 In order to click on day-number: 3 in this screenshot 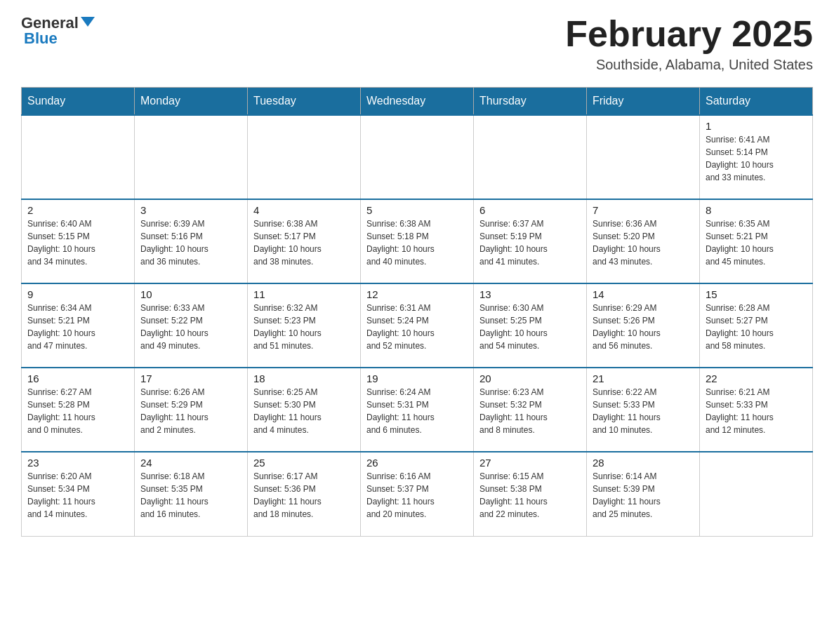, I will do `click(191, 210)`.